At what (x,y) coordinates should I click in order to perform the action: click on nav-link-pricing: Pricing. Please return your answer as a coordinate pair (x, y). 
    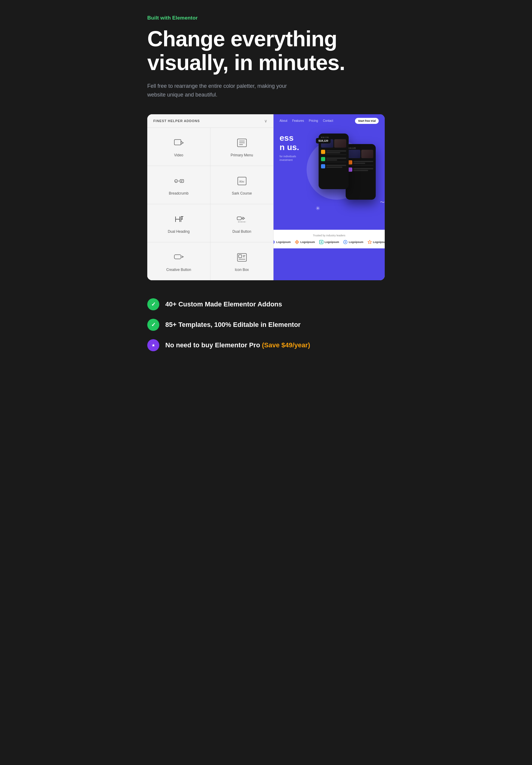
    Looking at the image, I should click on (314, 121).